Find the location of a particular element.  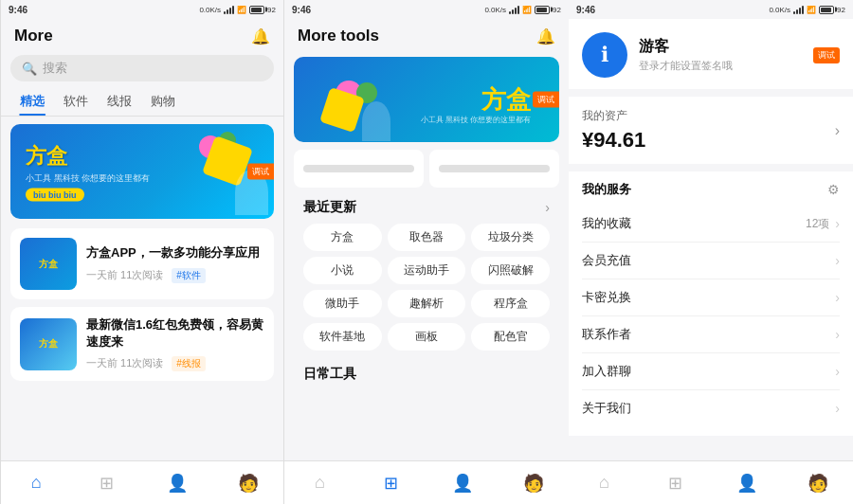

tool-tag-8: 程序盒 is located at coordinates (510, 303).